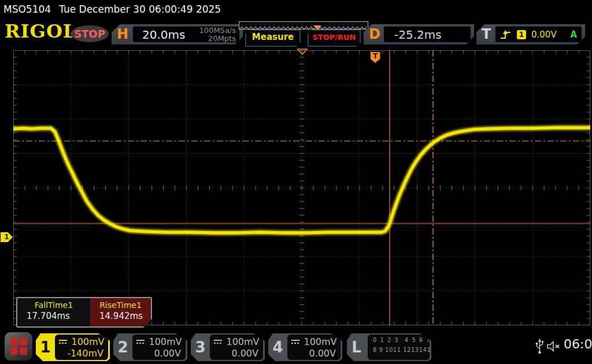 This screenshot has width=592, height=364. What do you see at coordinates (45, 347) in the screenshot?
I see `channel-number: 1` at bounding box center [45, 347].